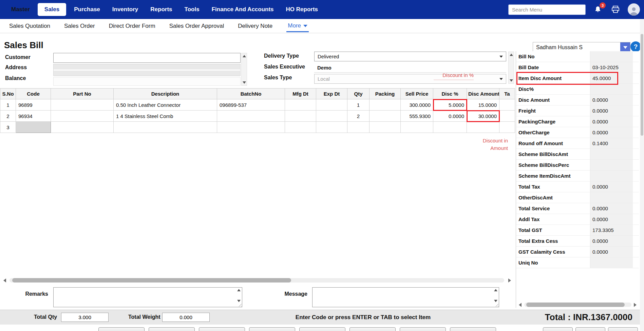  What do you see at coordinates (52, 9) in the screenshot?
I see `nav-item-sales: Sales` at bounding box center [52, 9].